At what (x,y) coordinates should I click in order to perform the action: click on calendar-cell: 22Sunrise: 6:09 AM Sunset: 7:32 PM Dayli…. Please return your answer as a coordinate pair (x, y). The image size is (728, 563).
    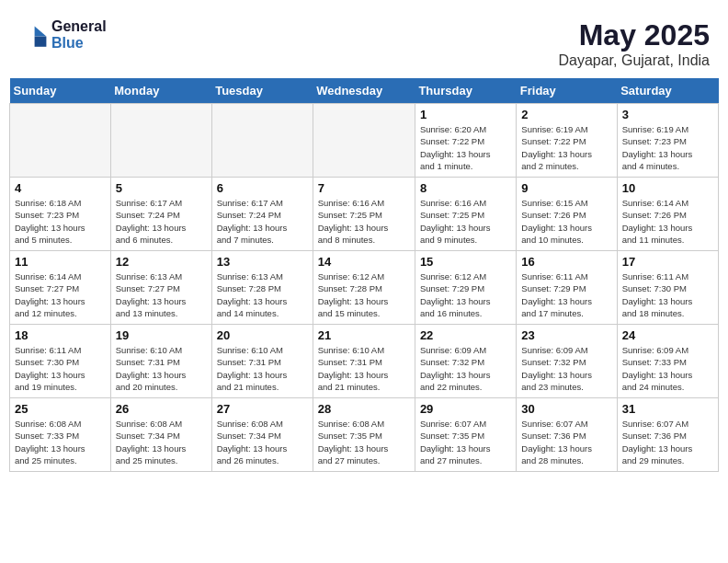
    Looking at the image, I should click on (465, 362).